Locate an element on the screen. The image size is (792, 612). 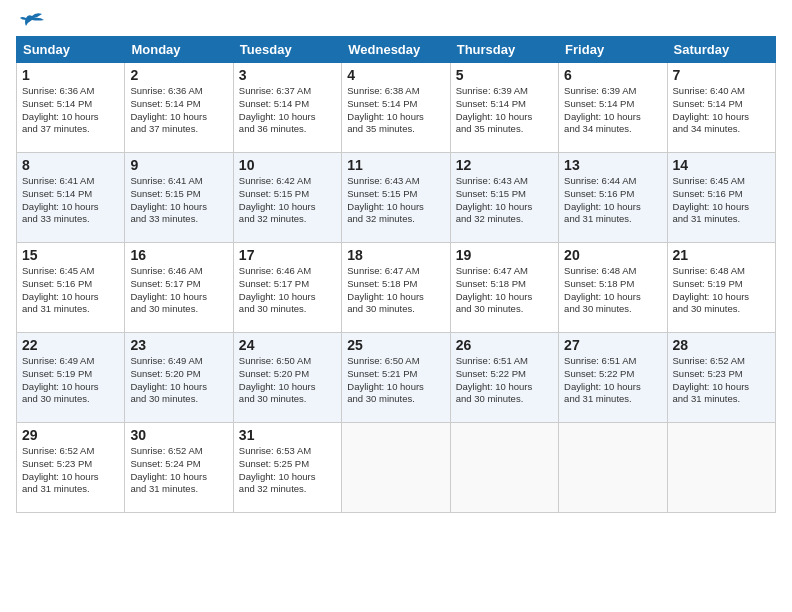
day-cell-5: 5Sunrise: 6:39 AM Sunset: 5:14 PM Daylig… is located at coordinates (504, 108).